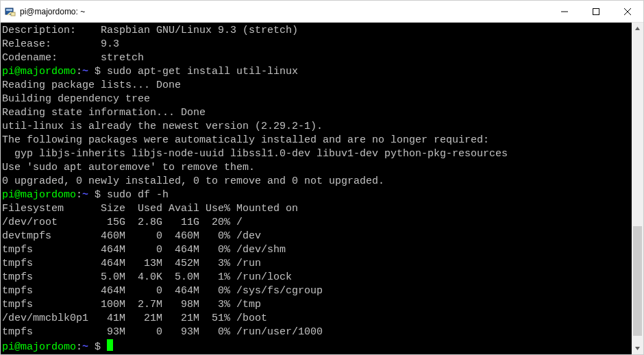 The width and height of the screenshot is (644, 355). Describe the element at coordinates (637, 281) in the screenshot. I see `scrollbar-thumb` at that location.